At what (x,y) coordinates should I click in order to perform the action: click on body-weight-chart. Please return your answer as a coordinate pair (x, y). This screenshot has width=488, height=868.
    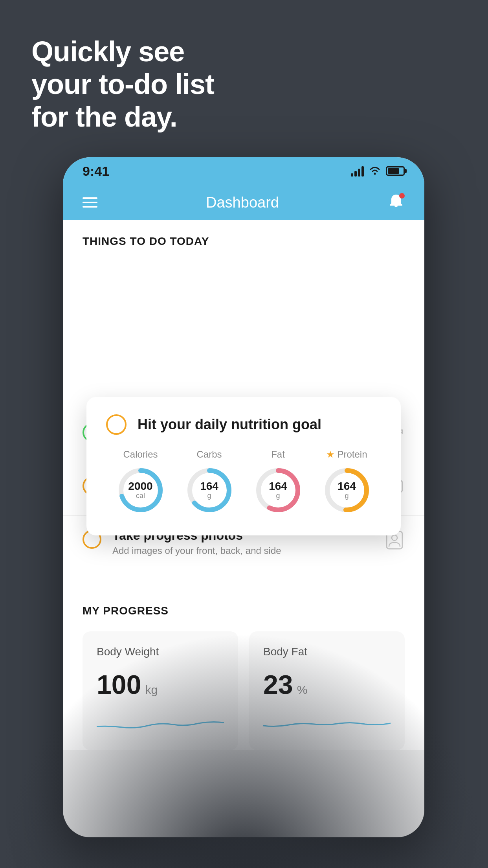
    Looking at the image, I should click on (160, 723).